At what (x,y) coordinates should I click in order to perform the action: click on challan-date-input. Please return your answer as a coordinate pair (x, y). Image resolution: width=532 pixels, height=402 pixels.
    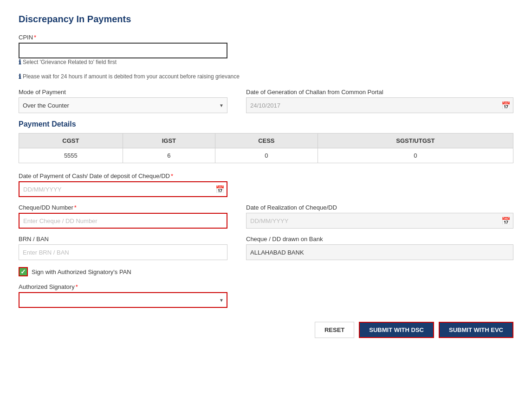
    Looking at the image, I should click on (380, 105).